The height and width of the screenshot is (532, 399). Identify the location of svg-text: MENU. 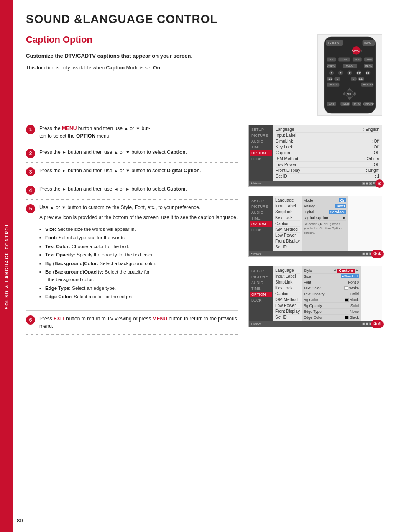
(369, 66).